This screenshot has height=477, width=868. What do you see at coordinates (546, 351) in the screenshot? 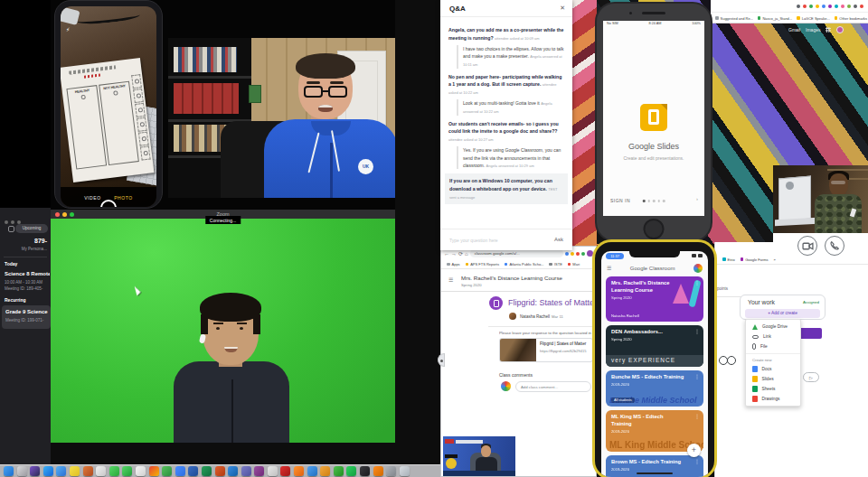
I see `attachment-link-card: Flipgrid | States of Matter https://flip…` at bounding box center [546, 351].